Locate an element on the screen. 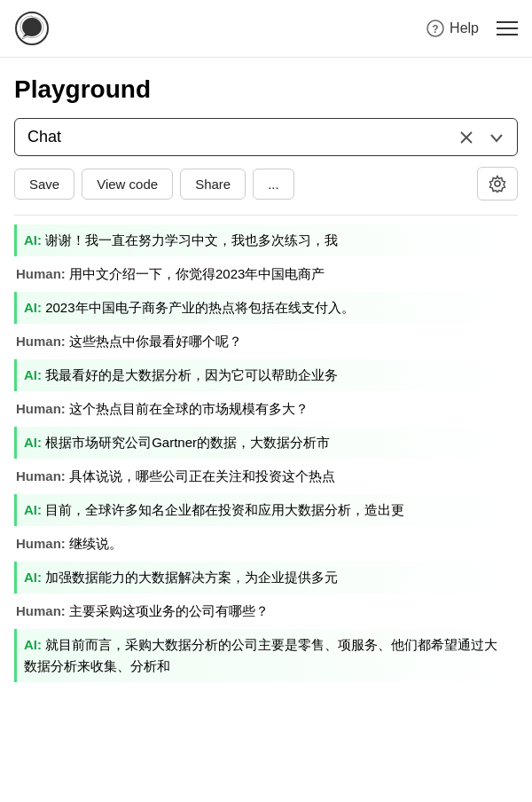  chevron-down-icon is located at coordinates (497, 138).